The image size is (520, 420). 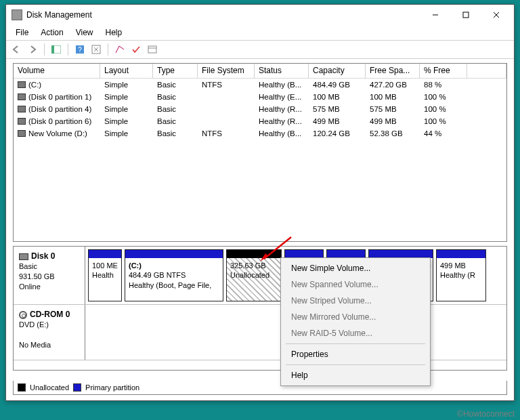 I want to click on arrow-annotation, so click(x=276, y=249).